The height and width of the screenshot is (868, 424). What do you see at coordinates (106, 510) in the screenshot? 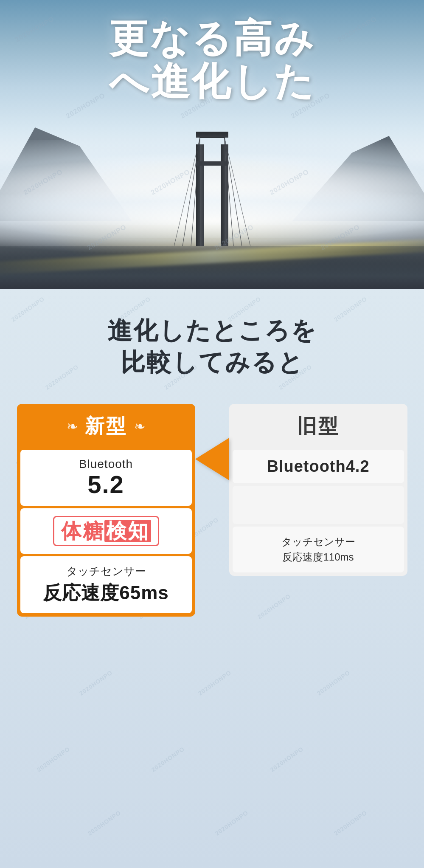
I see `new-model-card: ❧ 新型 ❧ Bluetooth 5.2 体糖検知 タッチセン` at bounding box center [106, 510].